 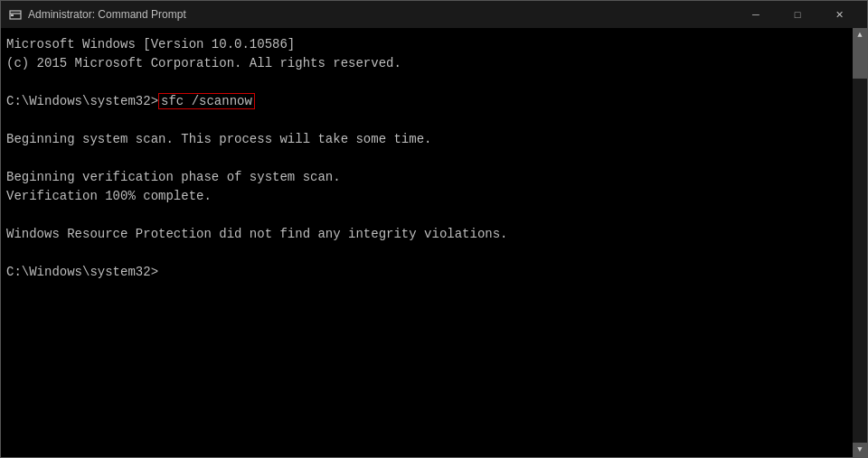 What do you see at coordinates (860, 450) in the screenshot?
I see `scrollbar-down-arrow: ▼` at bounding box center [860, 450].